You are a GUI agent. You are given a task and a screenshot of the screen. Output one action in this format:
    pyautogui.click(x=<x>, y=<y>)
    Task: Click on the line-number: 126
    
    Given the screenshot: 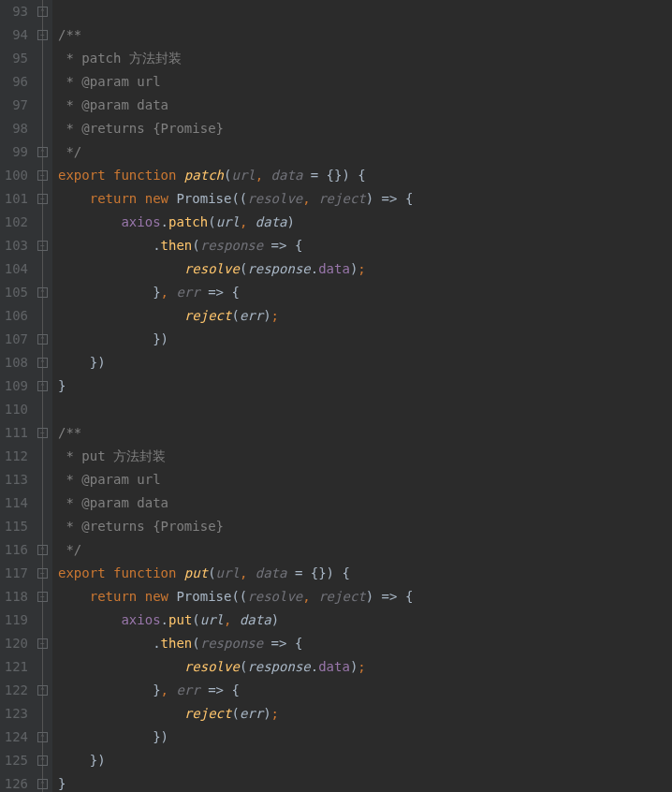 What is the action you would take?
    pyautogui.click(x=16, y=783)
    